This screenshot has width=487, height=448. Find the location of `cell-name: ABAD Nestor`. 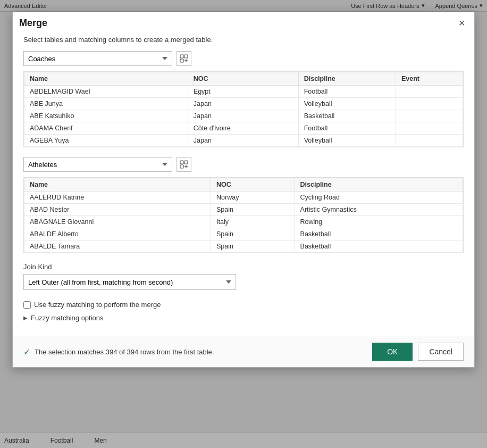

cell-name: ABAD Nestor is located at coordinates (118, 210).